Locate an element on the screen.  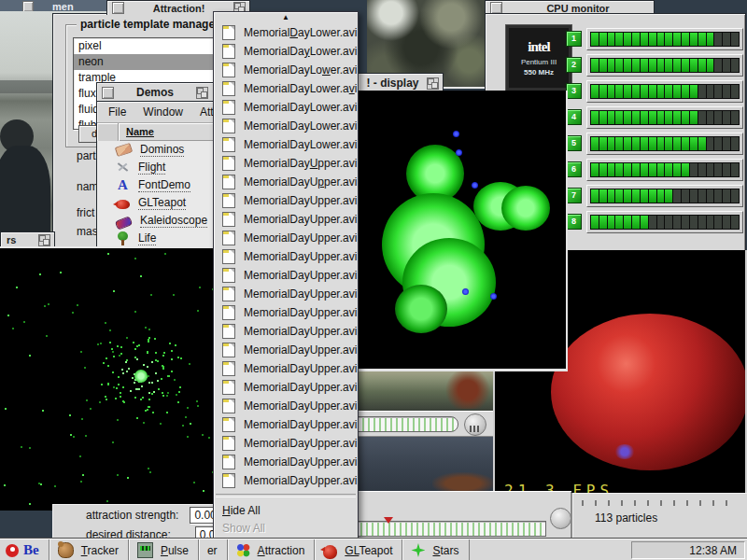
cpu-toggle-button: 6 is located at coordinates (573, 170).